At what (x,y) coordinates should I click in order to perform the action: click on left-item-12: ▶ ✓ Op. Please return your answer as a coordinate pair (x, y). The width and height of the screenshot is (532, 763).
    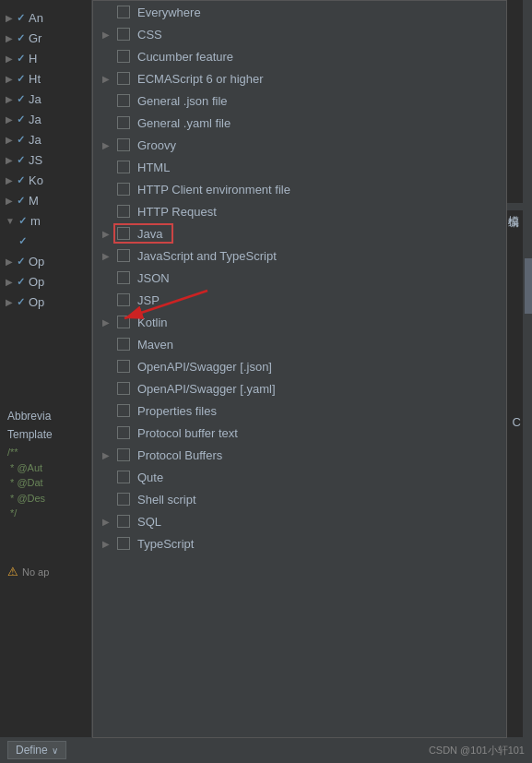
    Looking at the image, I should click on (46, 281).